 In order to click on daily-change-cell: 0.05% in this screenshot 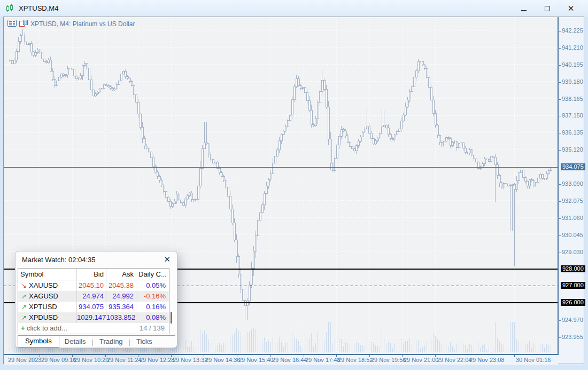, I will do `click(152, 286)`.